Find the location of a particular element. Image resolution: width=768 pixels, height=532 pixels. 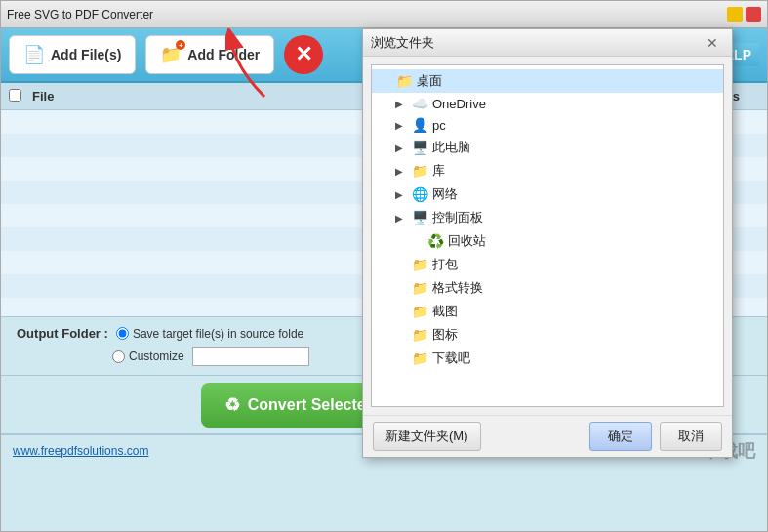

tree-item-label: 截图 is located at coordinates (445, 311).